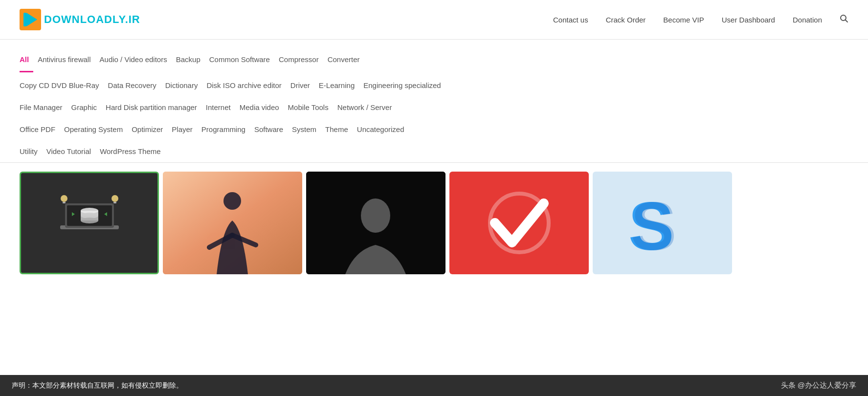 This screenshot has height=396, width=868. Describe the element at coordinates (45, 108) in the screenshot. I see `cat-file-manager: File Manager` at that location.